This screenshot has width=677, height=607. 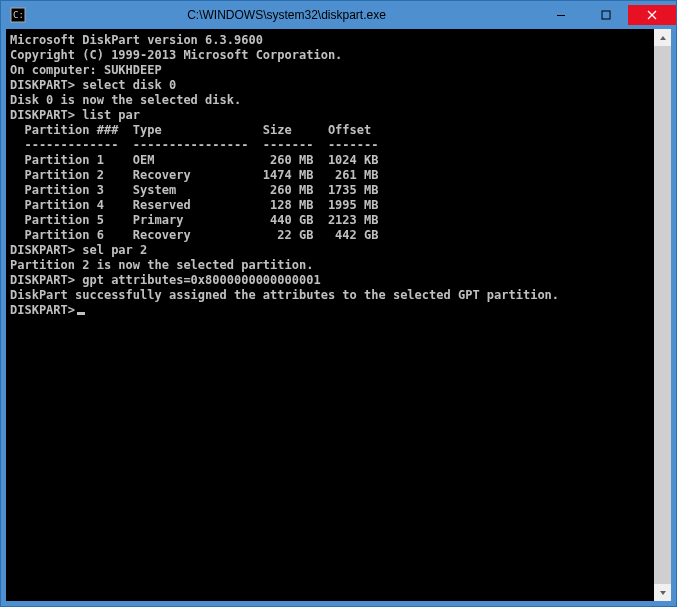 What do you see at coordinates (330, 130) in the screenshot?
I see `console-line: Partition ### Type Size Offset` at bounding box center [330, 130].